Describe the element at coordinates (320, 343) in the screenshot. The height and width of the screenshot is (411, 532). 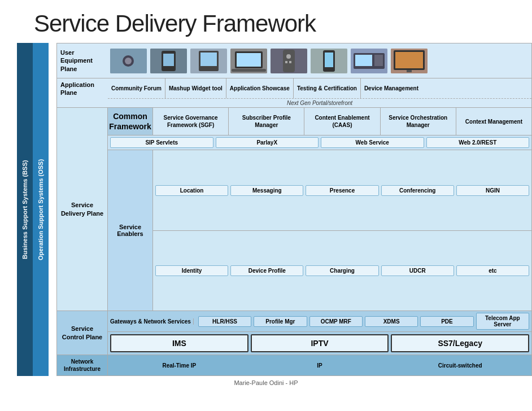
I see `sc-iptv: IPTV` at that location.